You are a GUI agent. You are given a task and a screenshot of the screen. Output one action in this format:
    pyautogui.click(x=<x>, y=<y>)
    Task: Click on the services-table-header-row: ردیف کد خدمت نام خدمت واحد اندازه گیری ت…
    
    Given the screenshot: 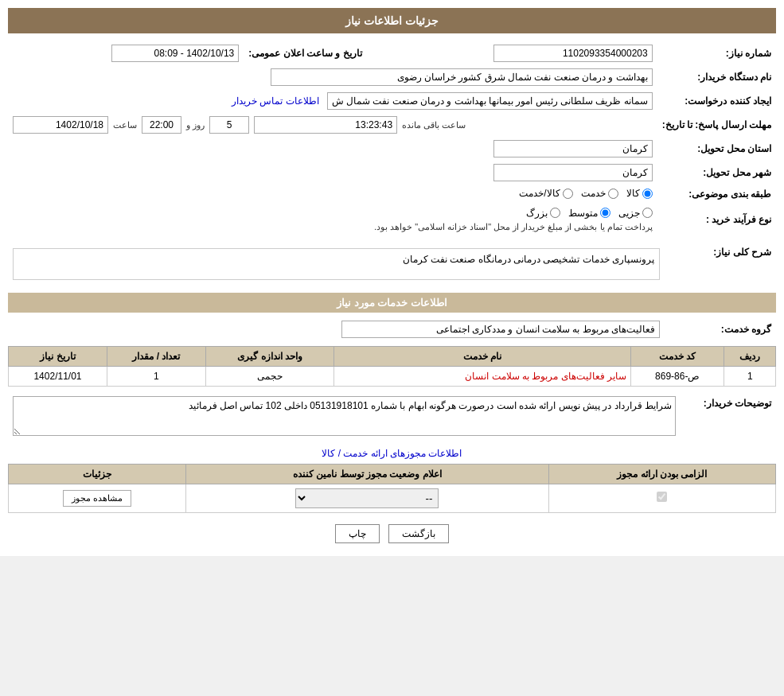 What is the action you would take?
    pyautogui.click(x=392, y=356)
    